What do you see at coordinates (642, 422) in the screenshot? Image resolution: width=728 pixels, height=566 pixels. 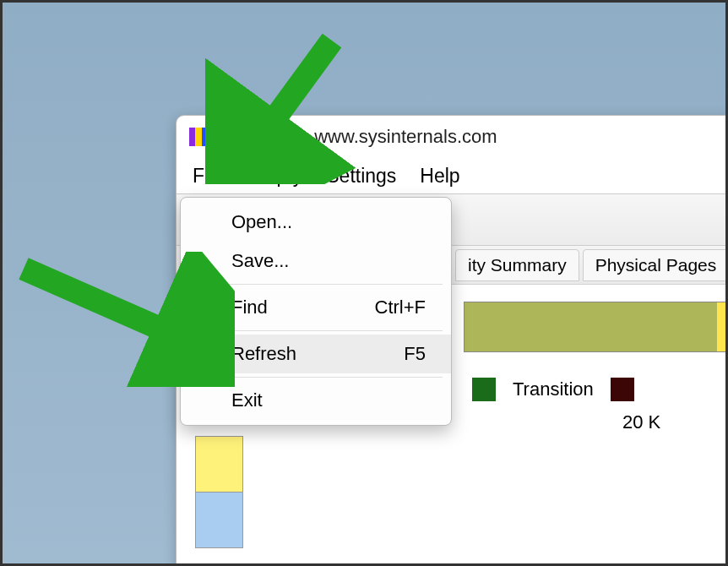 I see `legend-value: 20 K` at bounding box center [642, 422].